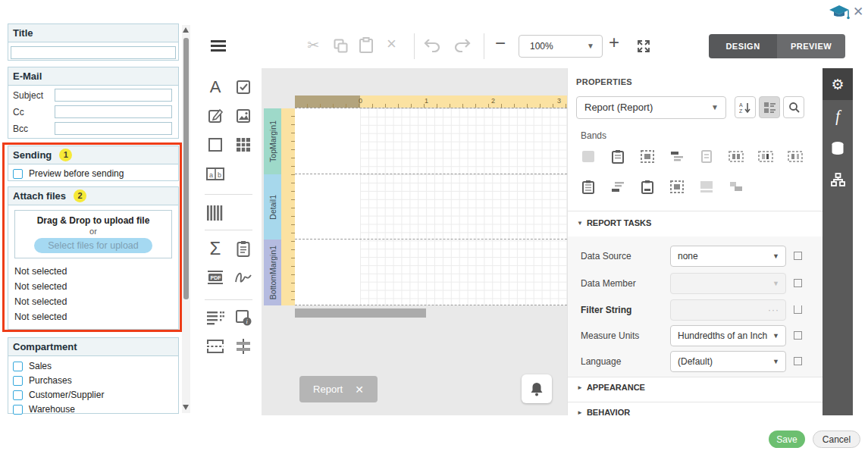  Describe the element at coordinates (18, 380) in the screenshot. I see `compartment-purchases-checkbox` at that location.